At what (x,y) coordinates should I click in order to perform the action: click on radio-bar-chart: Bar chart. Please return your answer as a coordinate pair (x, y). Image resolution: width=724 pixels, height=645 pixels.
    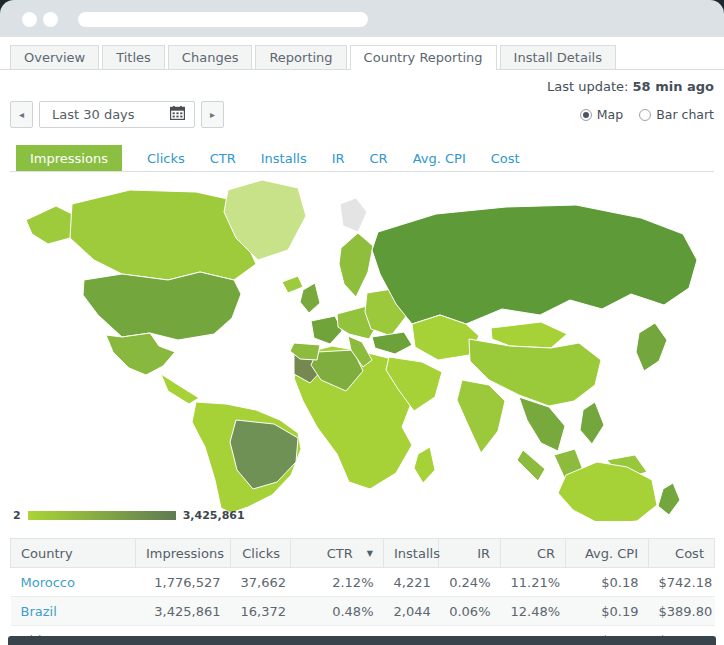
    Looking at the image, I should click on (676, 114).